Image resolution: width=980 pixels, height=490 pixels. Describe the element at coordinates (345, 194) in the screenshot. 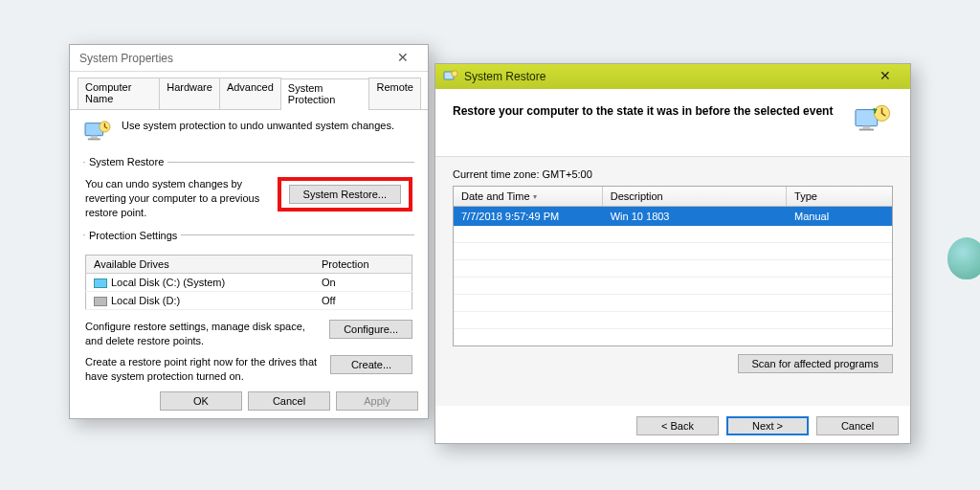

I see `system-restore-button: System Restore...` at that location.